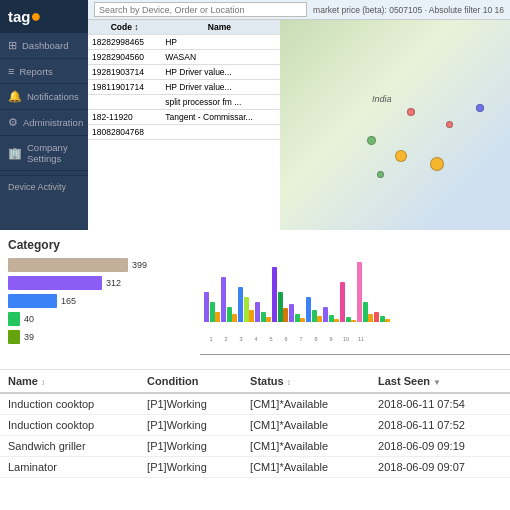  Describe the element at coordinates (35, 319) in the screenshot. I see `cat-bar-value: 40` at that location.